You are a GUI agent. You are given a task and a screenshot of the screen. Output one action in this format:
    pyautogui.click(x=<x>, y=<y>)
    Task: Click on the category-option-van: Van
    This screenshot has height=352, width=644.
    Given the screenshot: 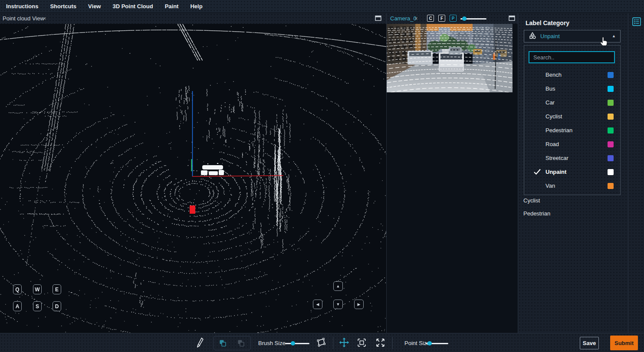 What is the action you would take?
    pyautogui.click(x=572, y=186)
    